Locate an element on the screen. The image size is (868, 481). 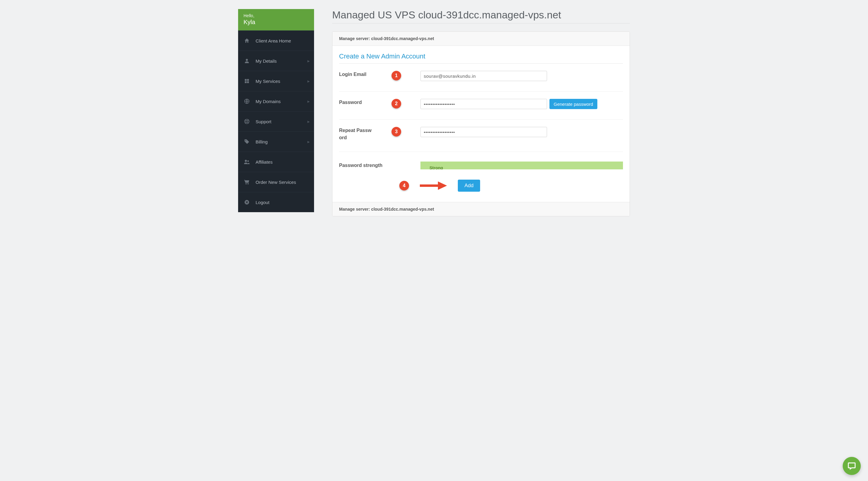
sidebar-item-my-domains: My Domains ▶ is located at coordinates (276, 101).